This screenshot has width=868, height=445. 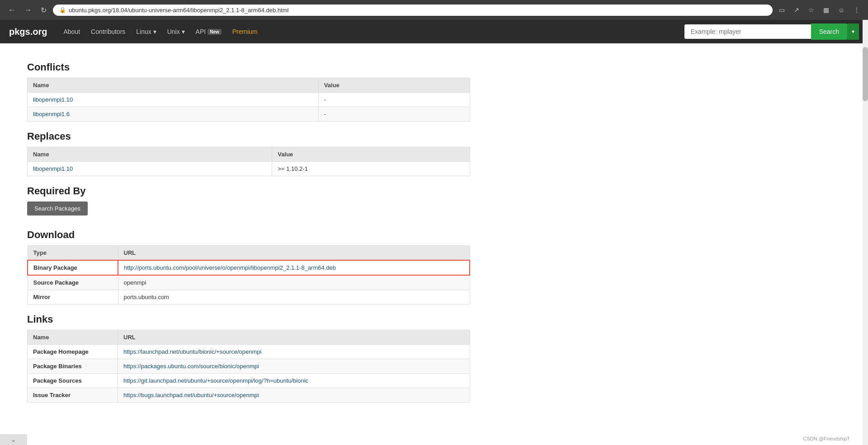 I want to click on reload-button: ↻, so click(x=43, y=10).